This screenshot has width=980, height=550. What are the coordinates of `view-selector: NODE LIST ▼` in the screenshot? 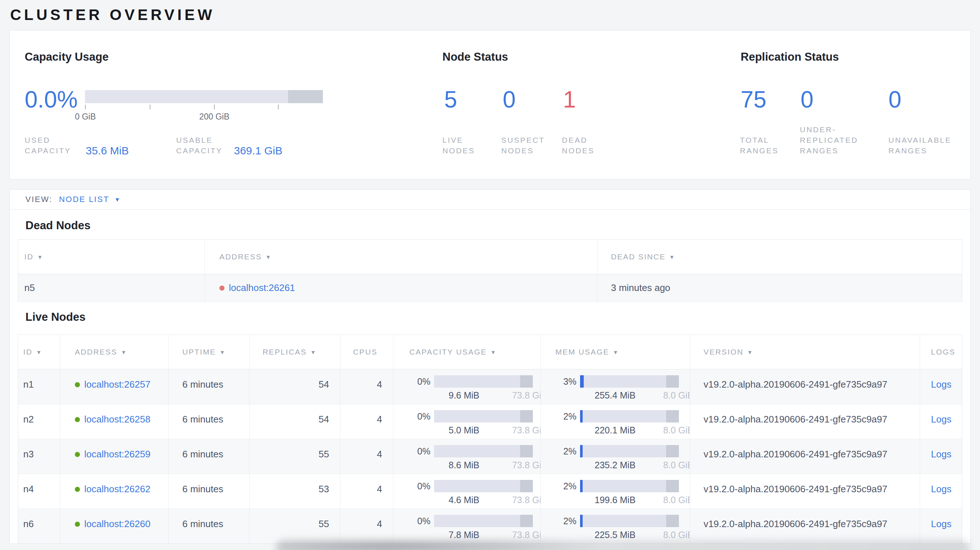 It's located at (90, 199).